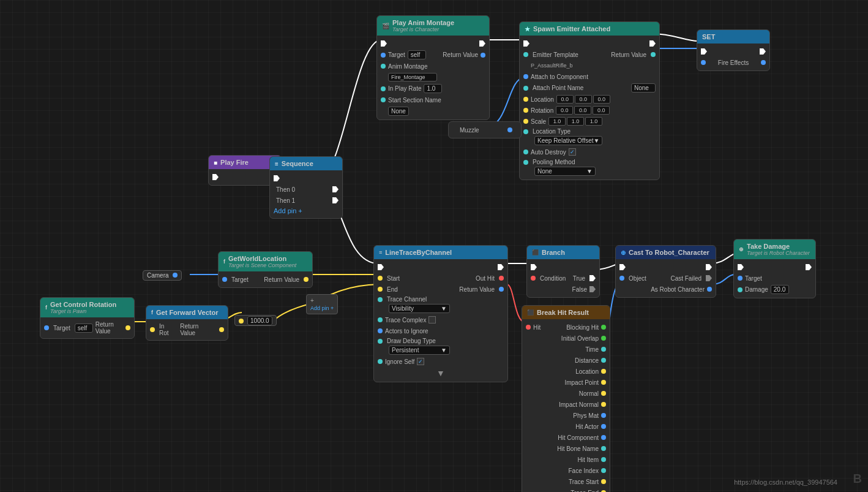 The image size is (868, 492). I want to click on lt-channel-dropdown: Visibility ▼, so click(419, 309).